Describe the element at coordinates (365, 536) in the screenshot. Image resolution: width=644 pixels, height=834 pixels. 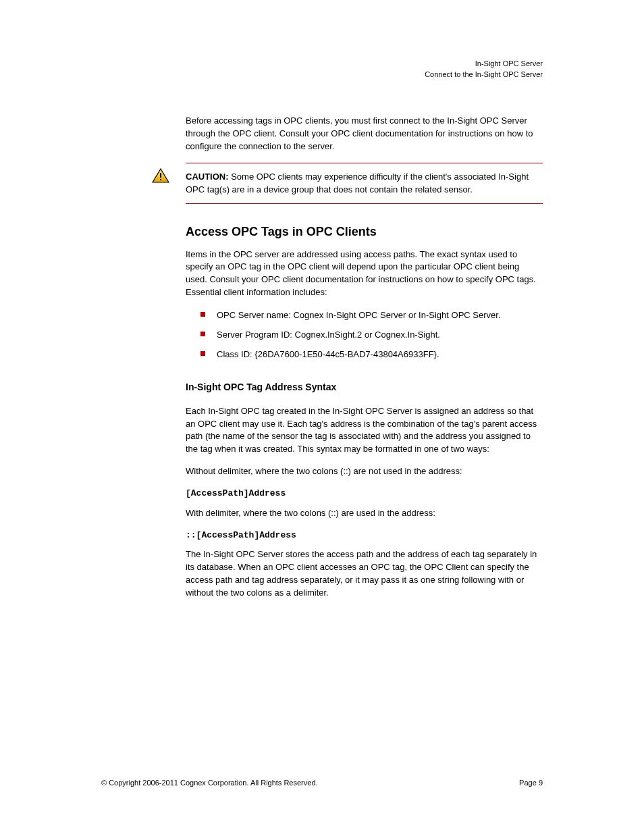
I see `with-delimiter-code: ::[AccessPath]Address` at that location.